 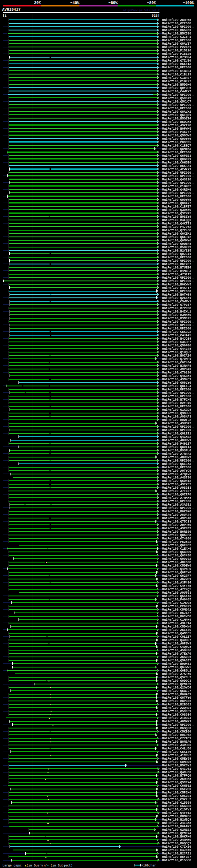 I want to click on svg-text: UniRef100_C0L2Z7, so click(x=177, y=637).